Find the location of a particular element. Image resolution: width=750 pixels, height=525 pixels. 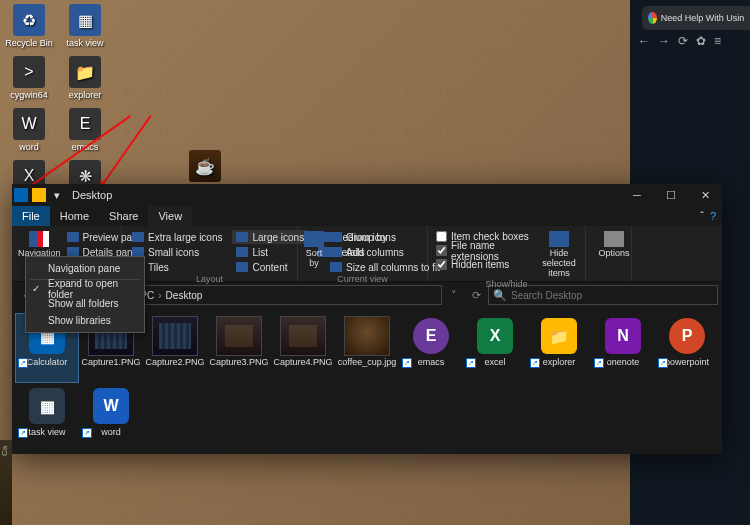

sort-by-button: Sort by is located at coordinates (314, 251).